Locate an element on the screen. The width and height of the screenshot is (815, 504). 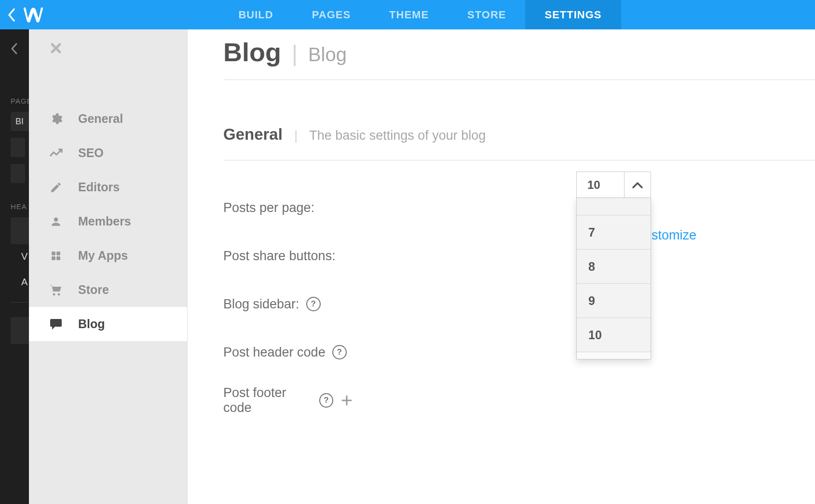
page-subtitle: Blog is located at coordinates (327, 55).